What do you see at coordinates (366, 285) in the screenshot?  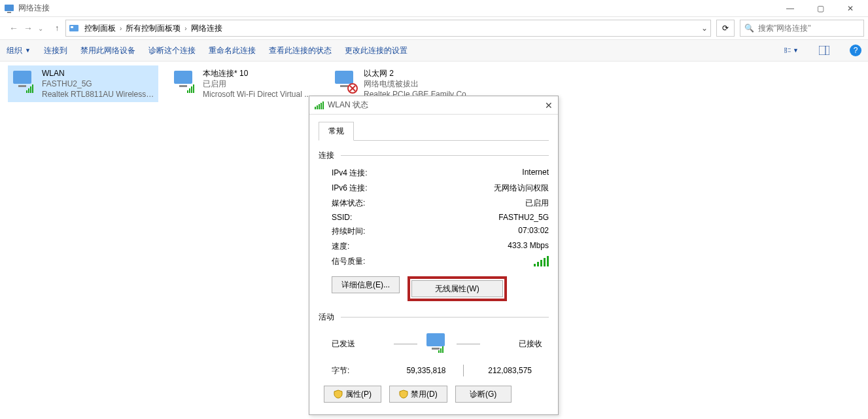 I see `details-button: 详细信息(E)...` at bounding box center [366, 285].